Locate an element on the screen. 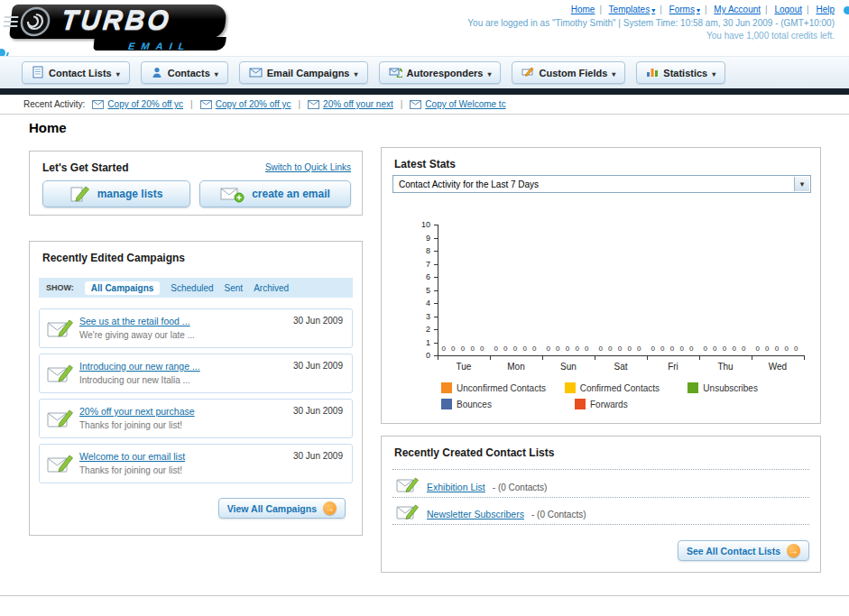 The height and width of the screenshot is (616, 849). legend-item-forwards: Forwards is located at coordinates (641, 404).